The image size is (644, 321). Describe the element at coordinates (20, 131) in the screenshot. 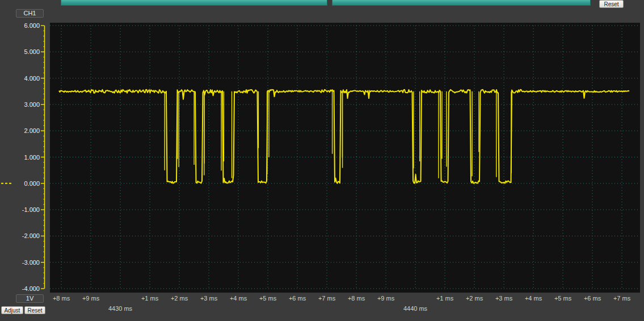

I see `y-axis-label: 2.000` at that location.